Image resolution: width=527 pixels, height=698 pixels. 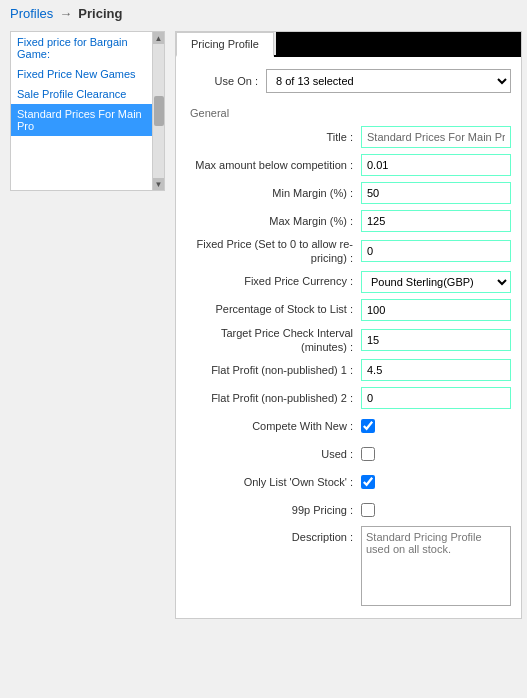 What do you see at coordinates (274, 309) in the screenshot?
I see `percentage-stock-label: Percentage of Stock to List :` at bounding box center [274, 309].